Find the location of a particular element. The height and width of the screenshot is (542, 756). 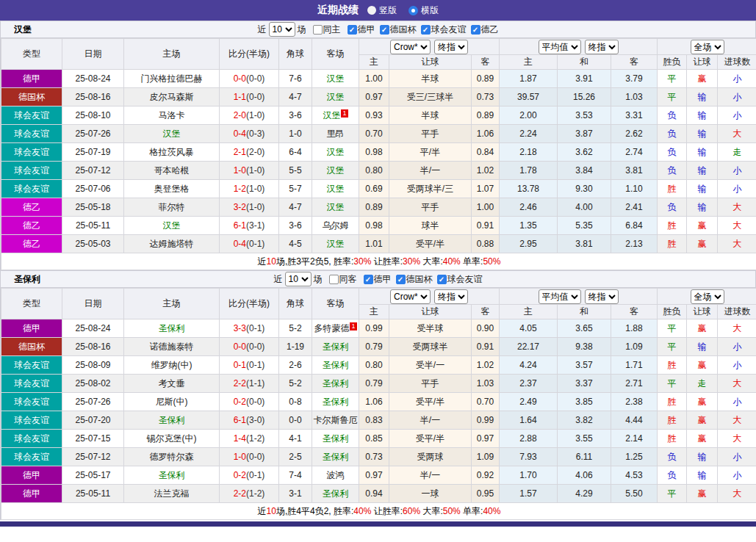

odds-handicap-cell: 半/一 is located at coordinates (431, 170).